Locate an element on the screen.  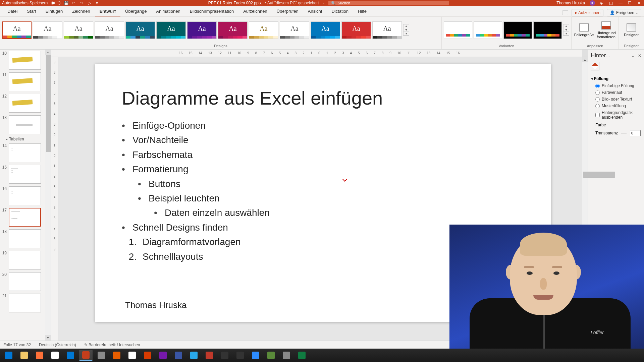
undo-icon: ↶ is located at coordinates (74, 3).